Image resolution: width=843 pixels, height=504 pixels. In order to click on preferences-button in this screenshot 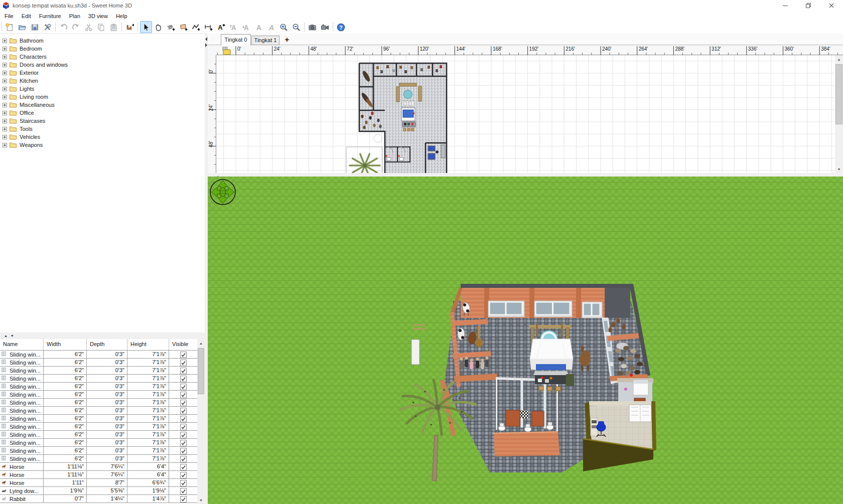, I will do `click(48, 27)`.